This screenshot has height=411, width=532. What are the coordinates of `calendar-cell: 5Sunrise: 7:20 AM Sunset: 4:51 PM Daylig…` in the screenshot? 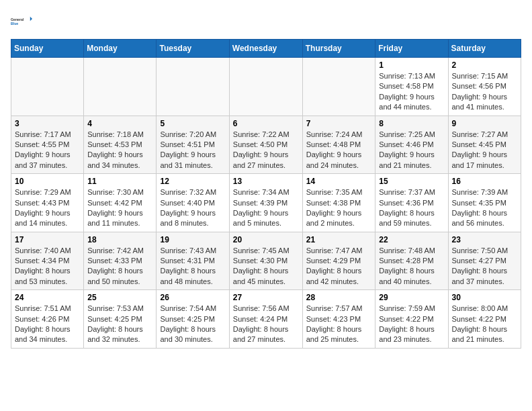 It's located at (193, 145).